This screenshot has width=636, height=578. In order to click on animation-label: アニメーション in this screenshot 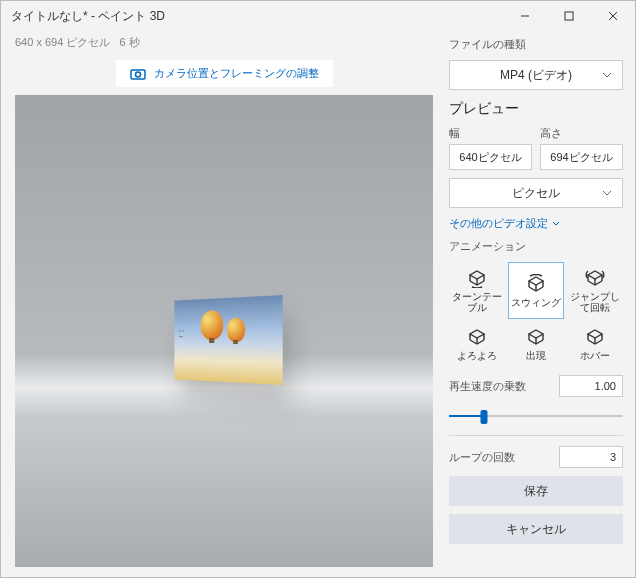, I will do `click(536, 246)`.